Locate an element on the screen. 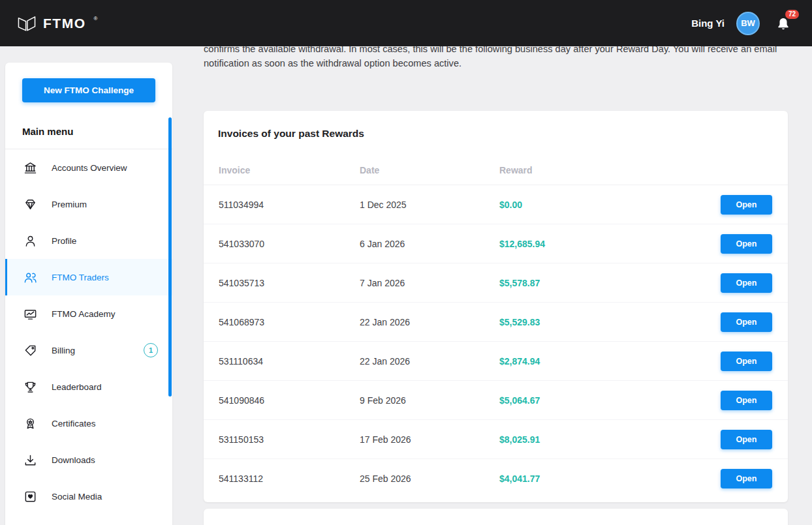 Image resolution: width=812 pixels, height=525 pixels. sidebar-item-label: Accounts Overview is located at coordinates (89, 168).